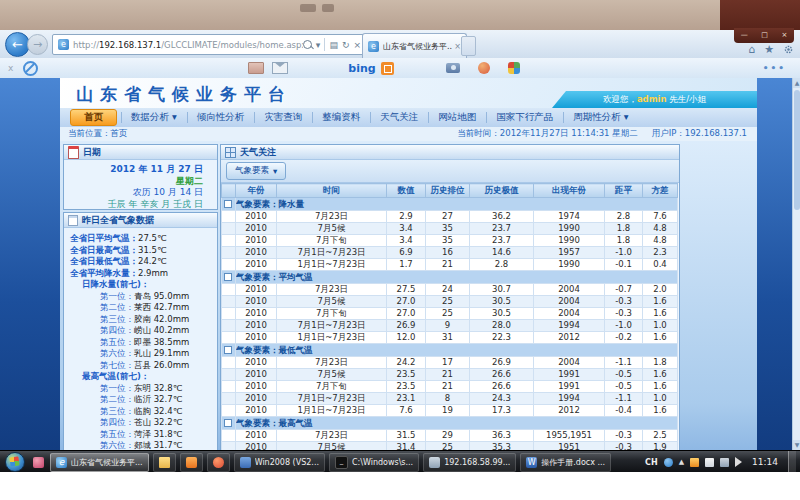 This screenshot has width=800, height=500. Describe the element at coordinates (144, 308) in the screenshot. I see `rank-line: 第二位：莱西 42.7mm` at that location.